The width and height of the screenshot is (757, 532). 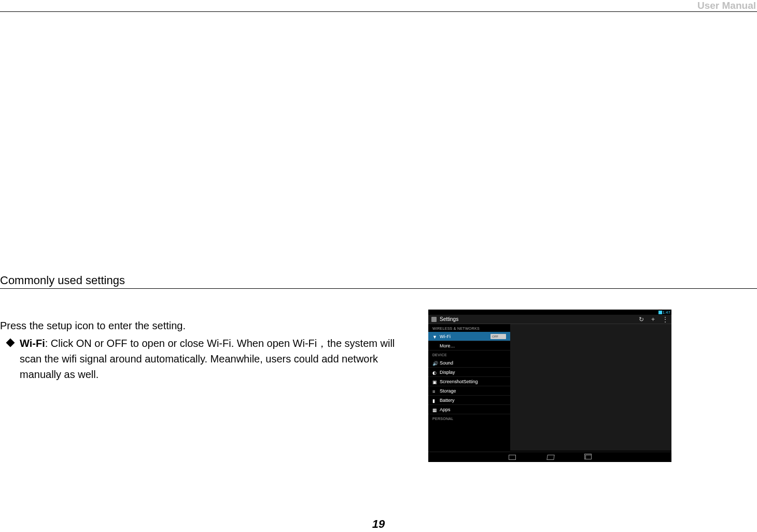 What do you see at coordinates (469, 373) in the screenshot?
I see `settings-sidebar: WIRELESS & NETWORKS ▼ Wi-Fi OFF More… DE…` at bounding box center [469, 373].